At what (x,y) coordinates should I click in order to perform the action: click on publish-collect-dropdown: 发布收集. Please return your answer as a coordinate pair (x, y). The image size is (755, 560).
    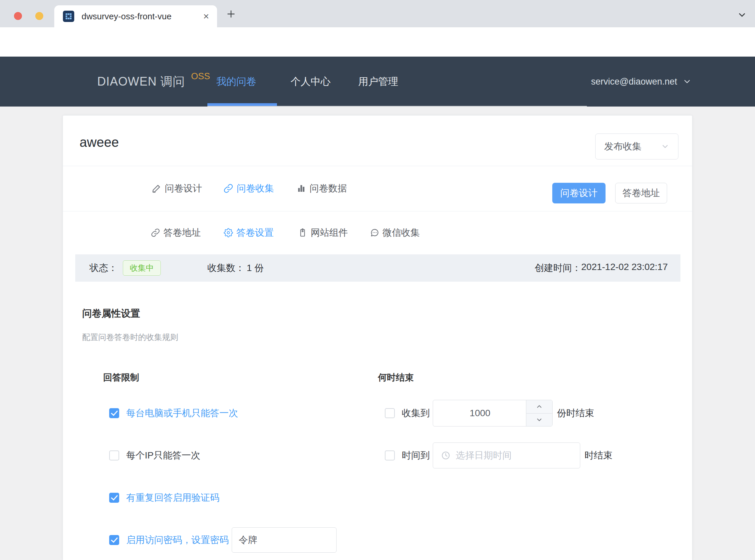
    Looking at the image, I should click on (637, 146).